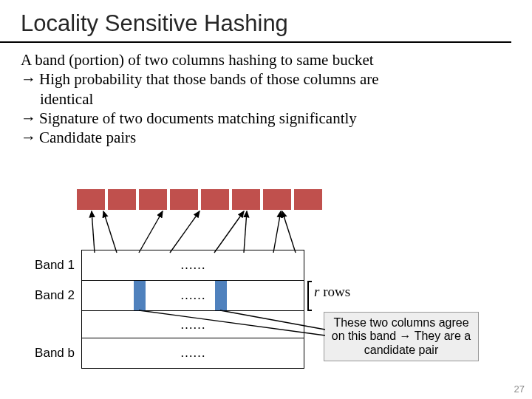  I want to click on text-line: A band (portion) of two columns hashing …, so click(266, 60).